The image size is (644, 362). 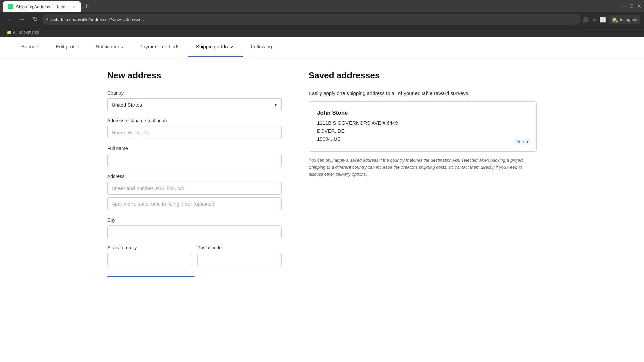 What do you see at coordinates (195, 160) in the screenshot?
I see `fullname-input` at bounding box center [195, 160].